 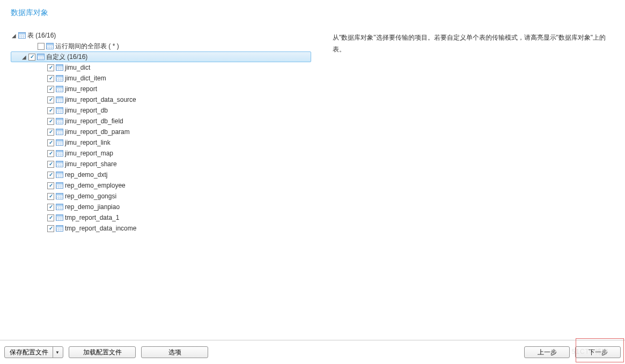 I want to click on tree-node-label: jimu_report_data_source, so click(x=101, y=100).